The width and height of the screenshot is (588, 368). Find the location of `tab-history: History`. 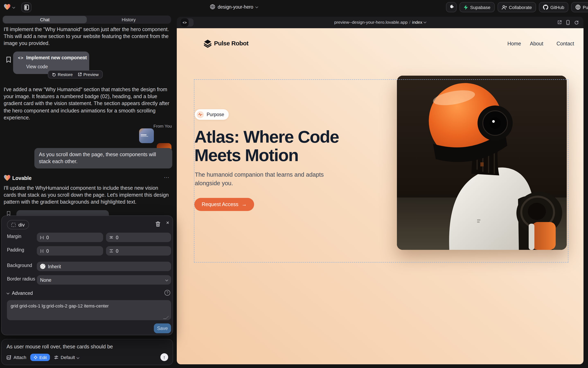

tab-history: History is located at coordinates (129, 20).